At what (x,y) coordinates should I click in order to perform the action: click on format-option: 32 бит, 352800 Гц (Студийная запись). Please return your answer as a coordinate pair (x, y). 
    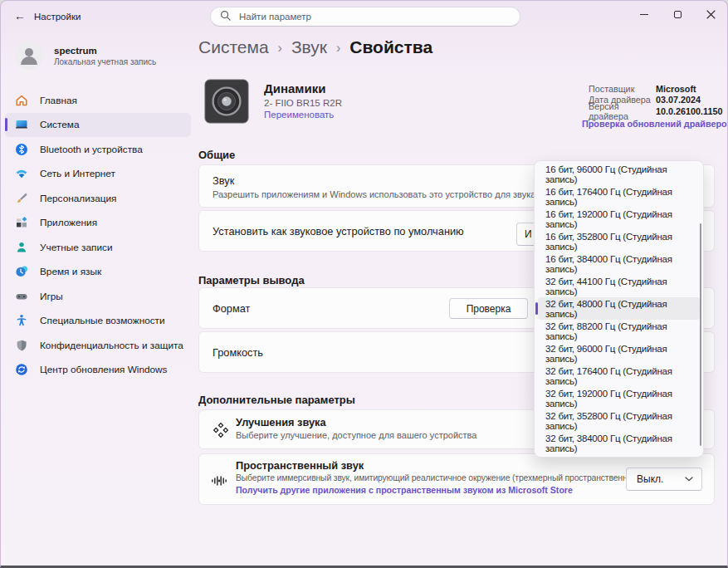
    Looking at the image, I should click on (619, 420).